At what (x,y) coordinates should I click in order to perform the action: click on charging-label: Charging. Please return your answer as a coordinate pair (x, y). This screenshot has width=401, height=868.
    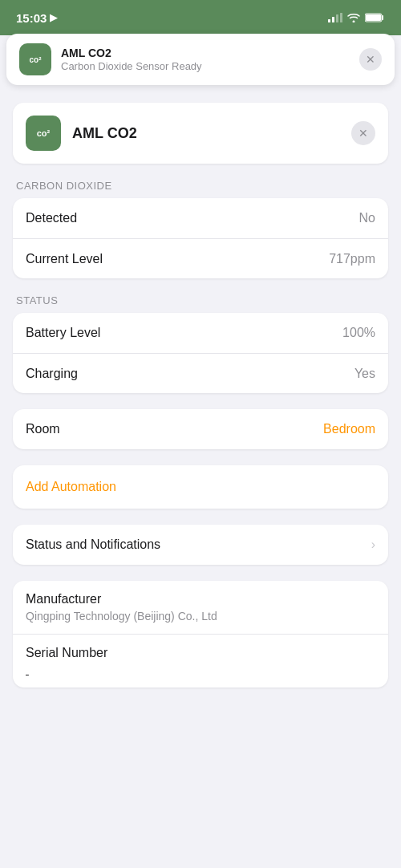
    Looking at the image, I should click on (51, 374).